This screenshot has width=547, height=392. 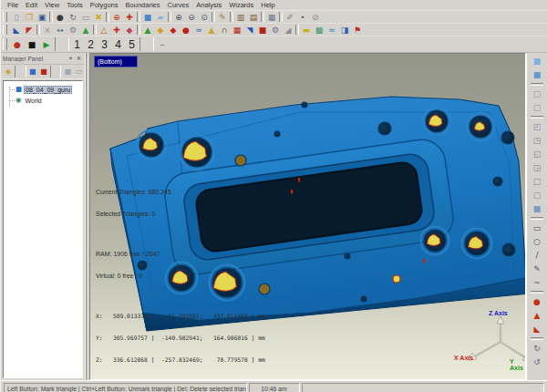 What do you see at coordinates (60, 17) in the screenshot?
I see `sphere-tool-icon: ●` at bounding box center [60, 17].